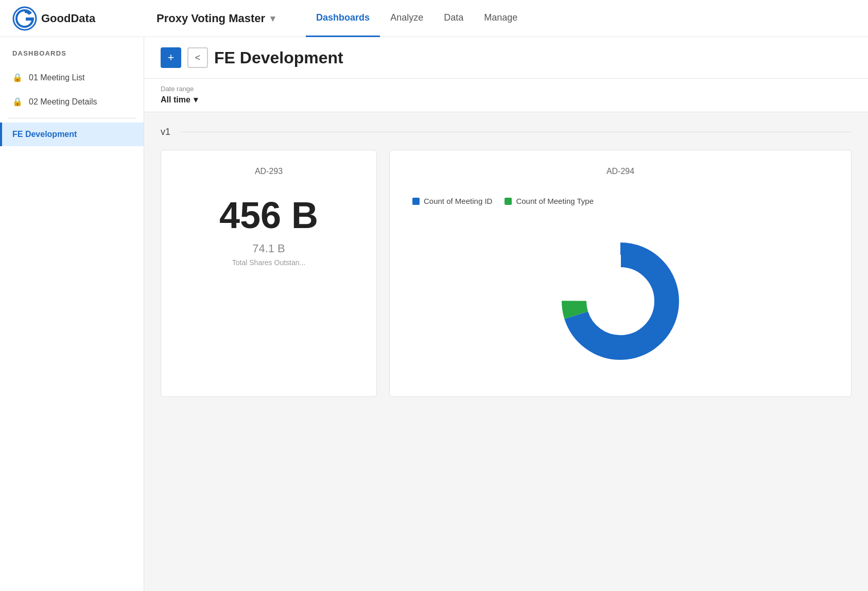 The width and height of the screenshot is (868, 591). What do you see at coordinates (25, 19) in the screenshot?
I see `gooddata-logo-icon` at bounding box center [25, 19].